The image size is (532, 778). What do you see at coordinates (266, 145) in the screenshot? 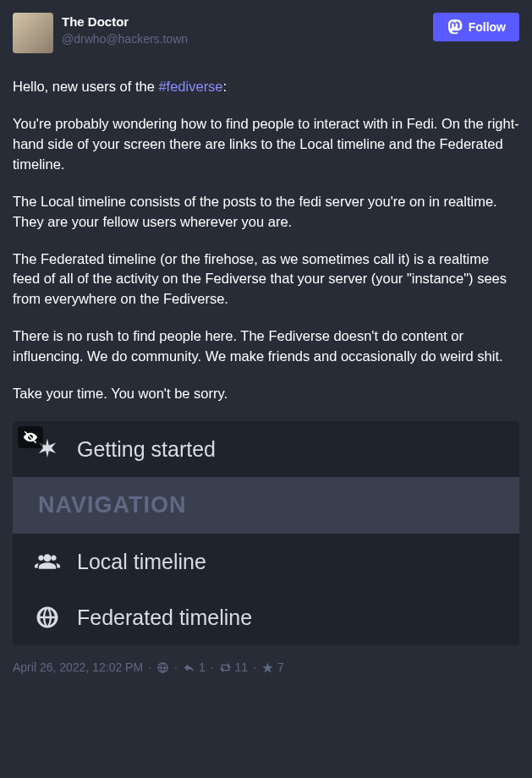
I see `paragraph: You're probably wondering how to find pe…` at bounding box center [266, 145].